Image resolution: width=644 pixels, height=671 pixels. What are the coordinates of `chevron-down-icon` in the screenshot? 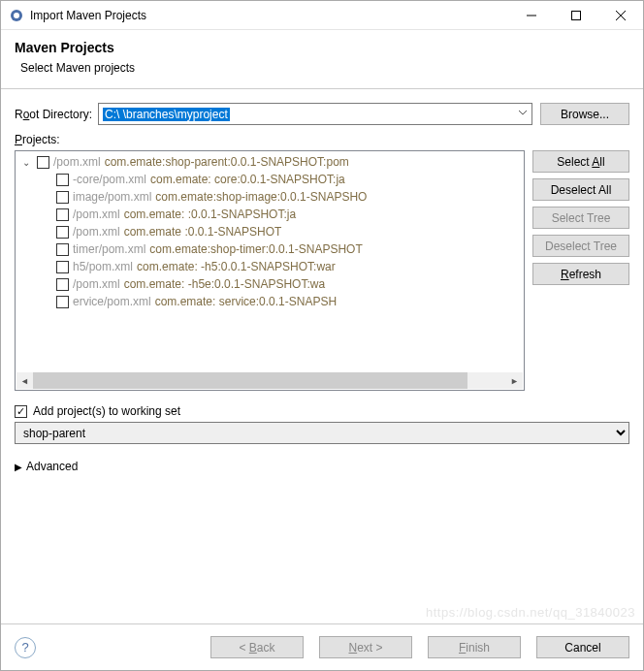 It's located at (523, 113).